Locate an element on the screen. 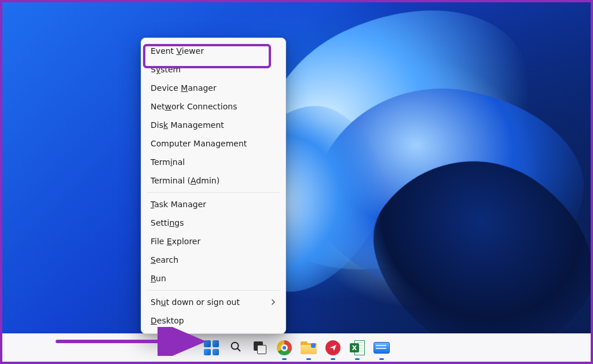 This screenshot has width=593, height=364. menu-item-network-connections: Network Connections is located at coordinates (213, 106).